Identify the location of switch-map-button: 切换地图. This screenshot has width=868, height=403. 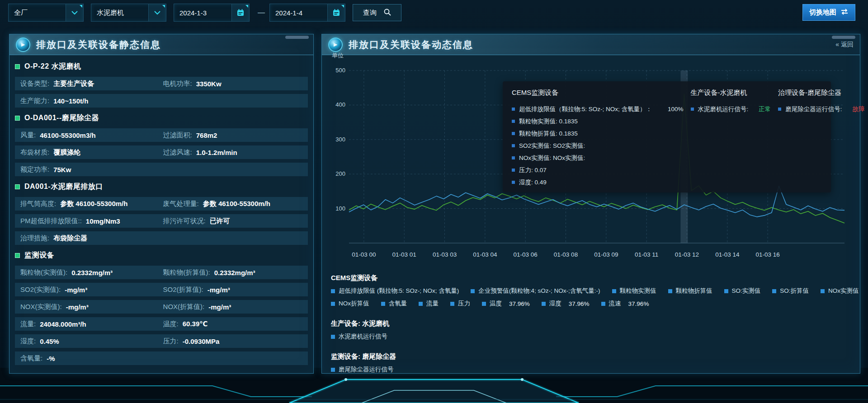
(829, 13).